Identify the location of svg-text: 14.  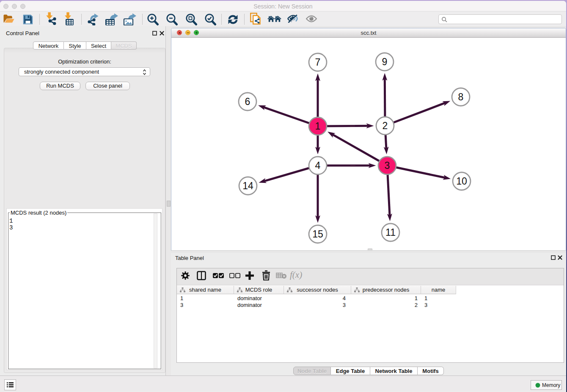
(248, 186).